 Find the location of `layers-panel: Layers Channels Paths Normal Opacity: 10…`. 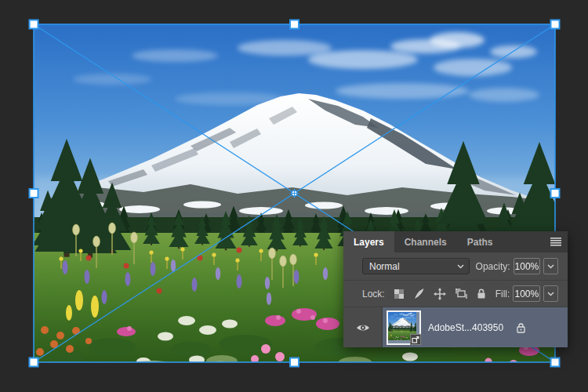

layers-panel: Layers Channels Paths Normal Opacity: 10… is located at coordinates (456, 289).